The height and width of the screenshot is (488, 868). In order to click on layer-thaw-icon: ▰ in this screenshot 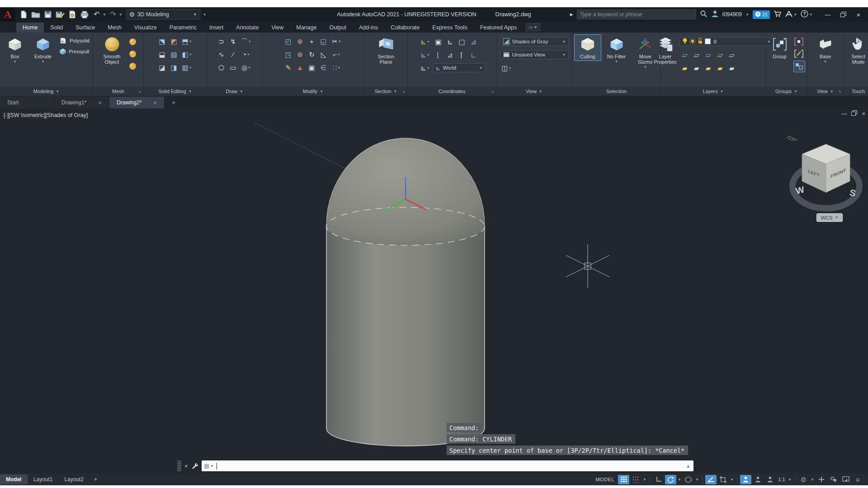, I will do `click(708, 68)`.